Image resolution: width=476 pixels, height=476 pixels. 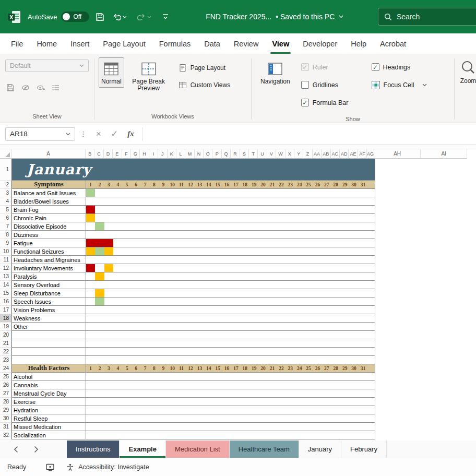 I want to click on day-number-cell: 15, so click(x=217, y=185).